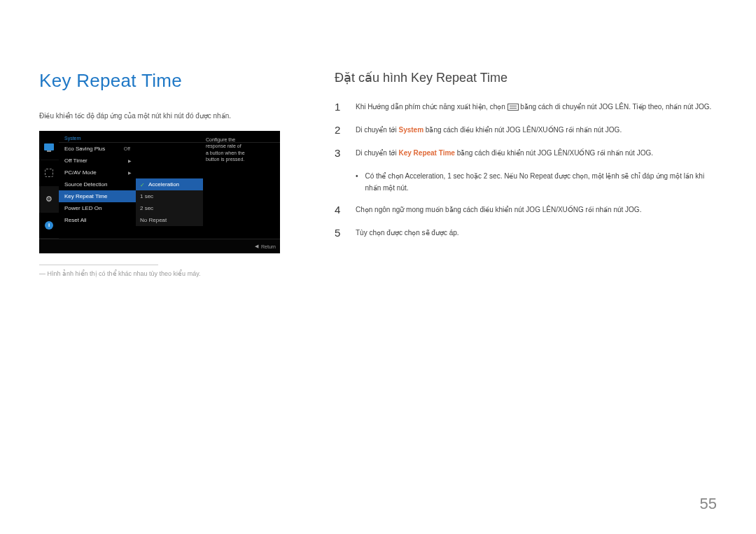 Image resolution: width=756 pixels, height=534 pixels. Describe the element at coordinates (536, 130) in the screenshot. I see `step-text: Di chuyển tới System bằng cách điều khiể…` at that location.